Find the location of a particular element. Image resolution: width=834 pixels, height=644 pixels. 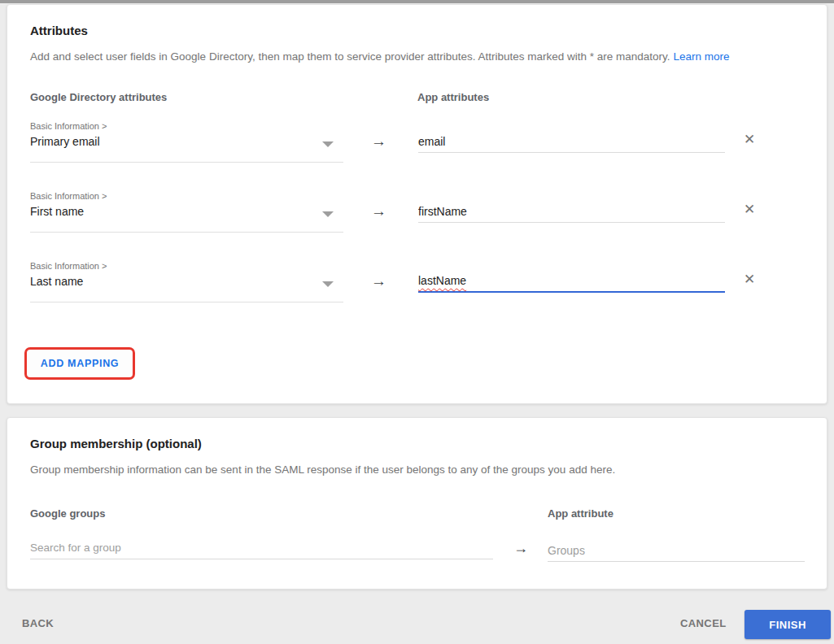

add-mapping-button: ADD MAPPING is located at coordinates (80, 363).